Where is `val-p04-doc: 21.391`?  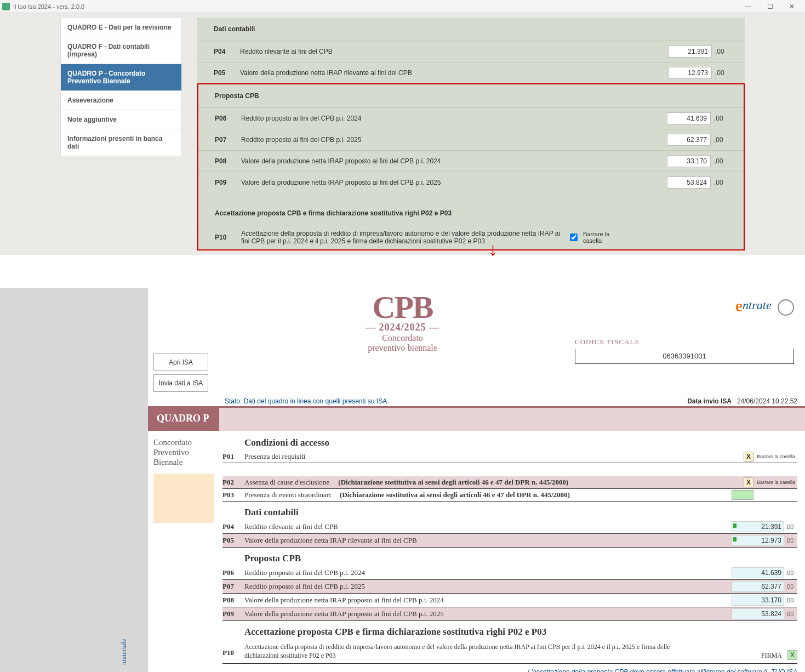 val-p04-doc: 21.391 is located at coordinates (758, 527).